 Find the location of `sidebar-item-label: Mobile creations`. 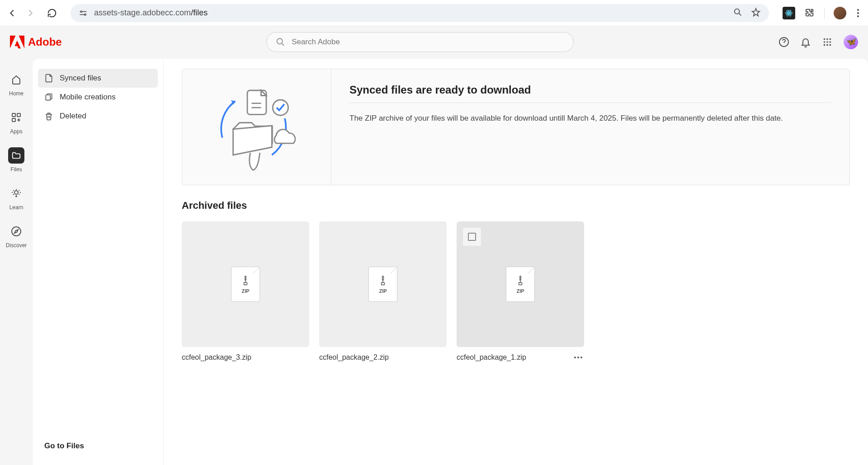

sidebar-item-label: Mobile creations is located at coordinates (88, 97).